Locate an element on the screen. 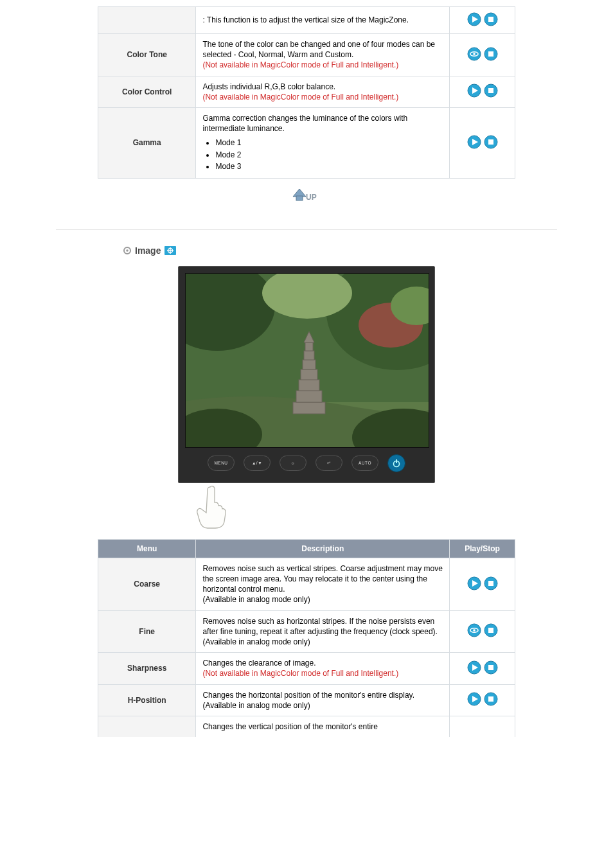 This screenshot has width=613, height=868. menu-cell: Coarse is located at coordinates (147, 584).